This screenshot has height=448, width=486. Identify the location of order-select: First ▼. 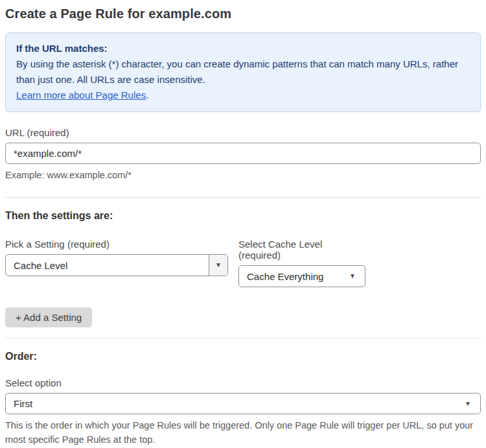
(243, 403).